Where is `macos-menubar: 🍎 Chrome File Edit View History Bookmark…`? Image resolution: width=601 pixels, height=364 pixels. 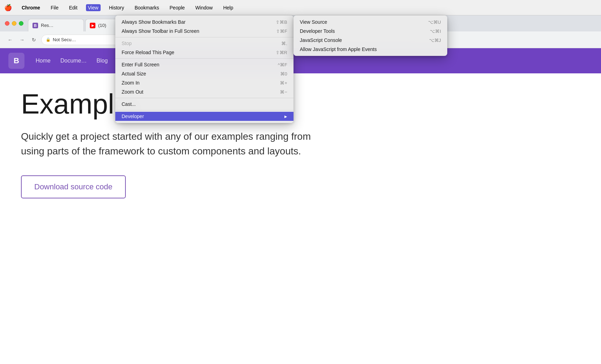
macos-menubar: 🍎 Chrome File Edit View History Bookmark… is located at coordinates (300, 8).